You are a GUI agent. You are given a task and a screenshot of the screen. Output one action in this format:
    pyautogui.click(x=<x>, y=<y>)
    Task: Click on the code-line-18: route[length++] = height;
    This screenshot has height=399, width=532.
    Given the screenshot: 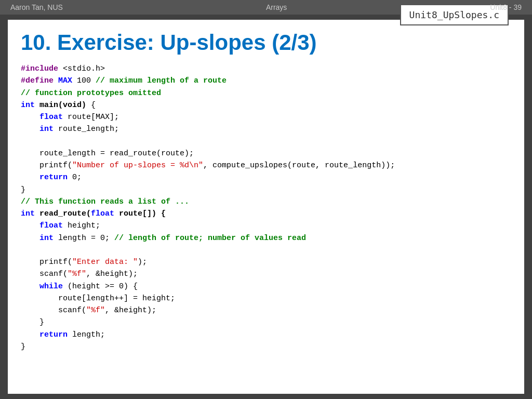 What is the action you would take?
    pyautogui.click(x=266, y=298)
    